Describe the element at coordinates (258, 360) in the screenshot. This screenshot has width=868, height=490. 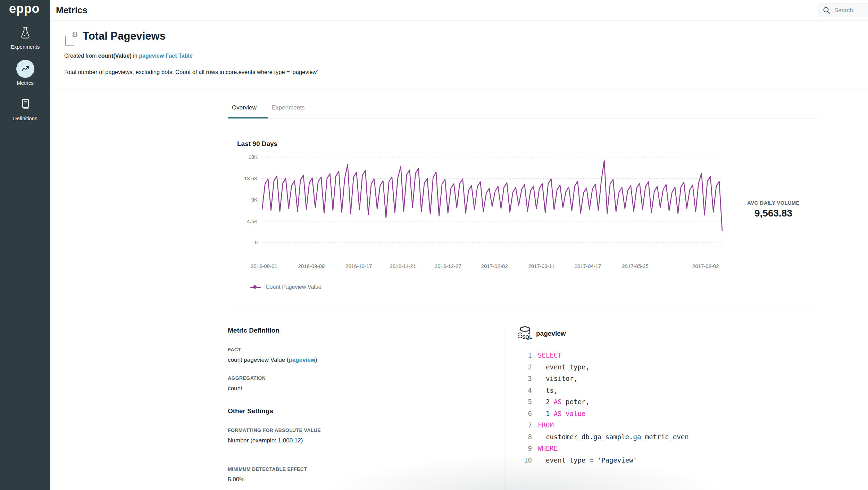
I see `fact-value-prefix: count pageview Value (` at that location.